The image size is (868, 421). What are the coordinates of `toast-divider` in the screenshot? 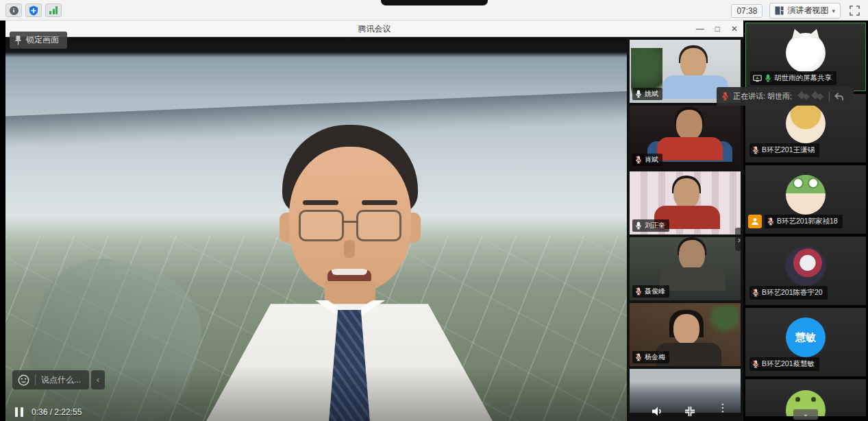 It's located at (829, 97).